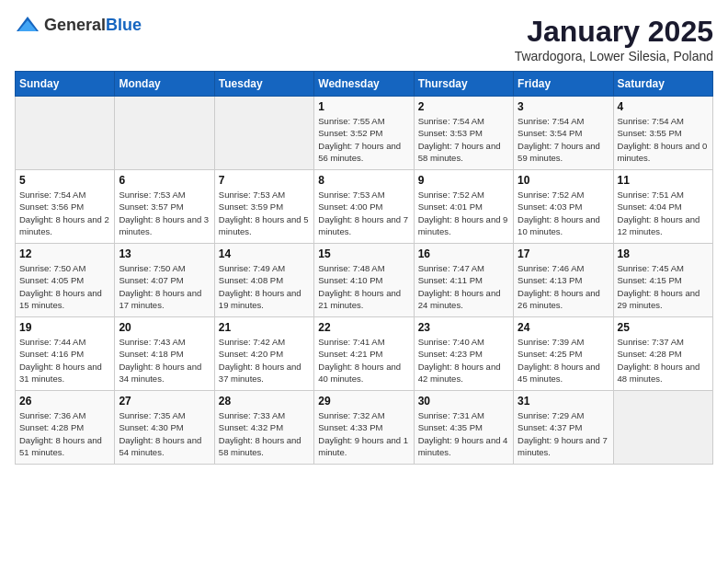 The height and width of the screenshot is (563, 728). Describe the element at coordinates (364, 85) in the screenshot. I see `calendar-header: SundayMondayTuesdayWednesdayThursdayFrid…` at that location.